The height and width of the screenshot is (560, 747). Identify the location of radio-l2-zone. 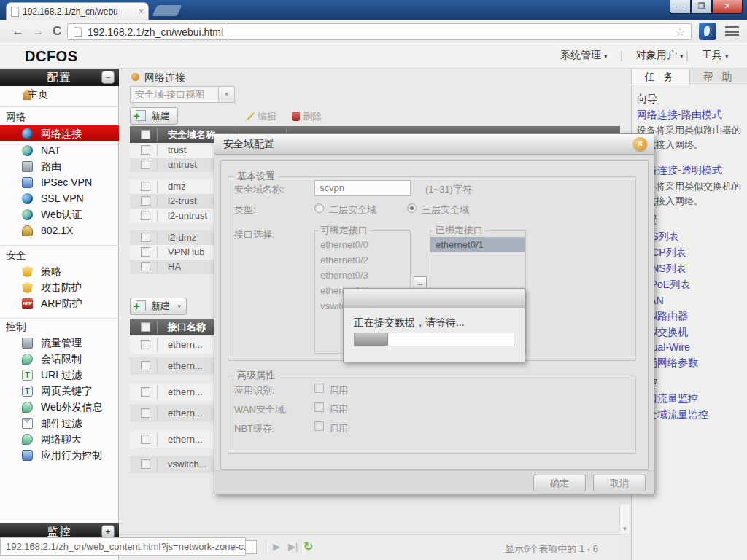
(320, 209).